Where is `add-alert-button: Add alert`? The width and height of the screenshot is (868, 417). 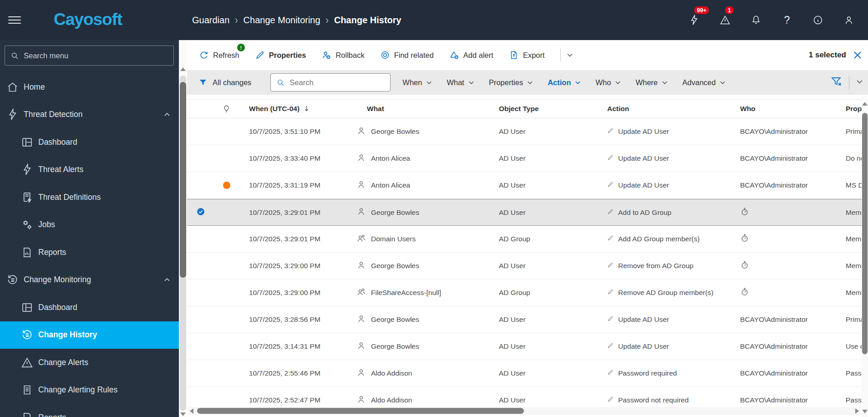
add-alert-button: Add alert is located at coordinates (472, 55).